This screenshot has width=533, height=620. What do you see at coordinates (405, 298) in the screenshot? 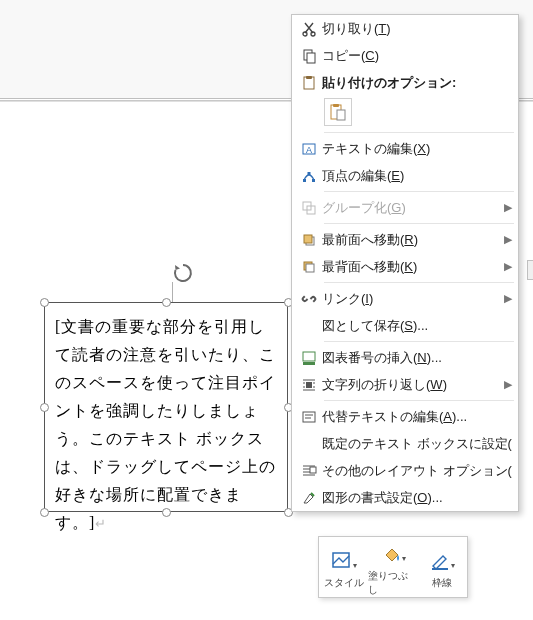
I see `menu-link: リンク(I) ▶` at bounding box center [405, 298].